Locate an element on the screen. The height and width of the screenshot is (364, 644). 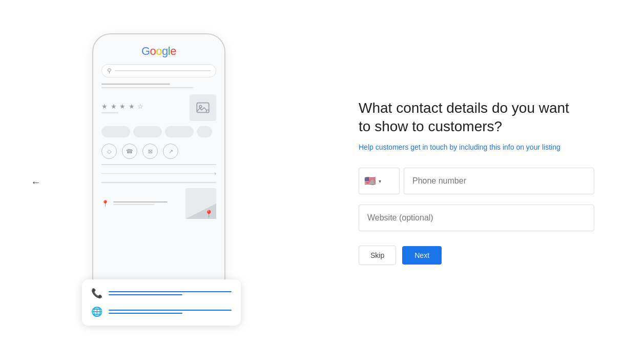
phone-directions-icon: ◇ is located at coordinates (109, 151).